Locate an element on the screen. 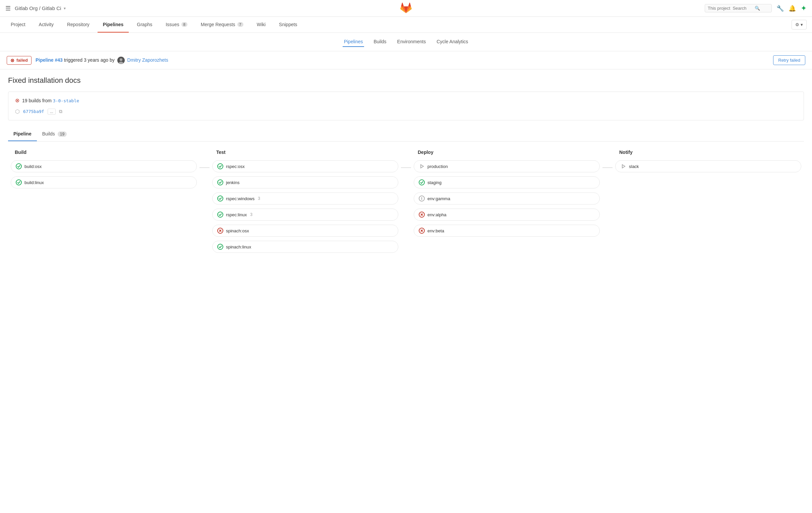  subnav-pipelines: Pipelines is located at coordinates (353, 42).